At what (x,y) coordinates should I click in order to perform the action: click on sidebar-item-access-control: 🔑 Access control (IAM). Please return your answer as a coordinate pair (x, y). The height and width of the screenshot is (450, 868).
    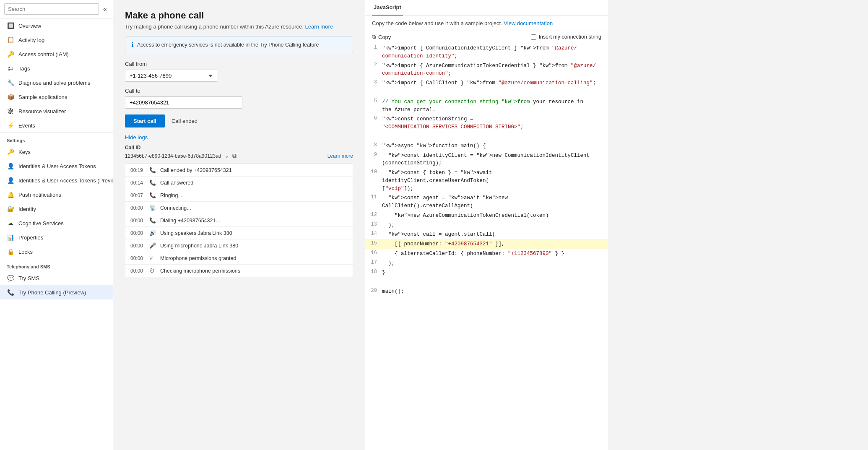
    Looking at the image, I should click on (56, 54).